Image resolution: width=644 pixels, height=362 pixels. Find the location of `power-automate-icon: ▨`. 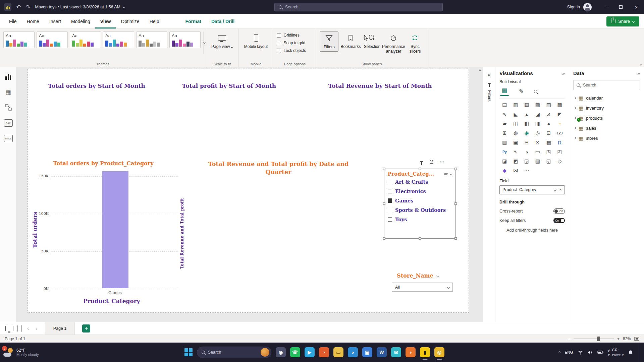

power-automate-icon: ▨ is located at coordinates (537, 162).